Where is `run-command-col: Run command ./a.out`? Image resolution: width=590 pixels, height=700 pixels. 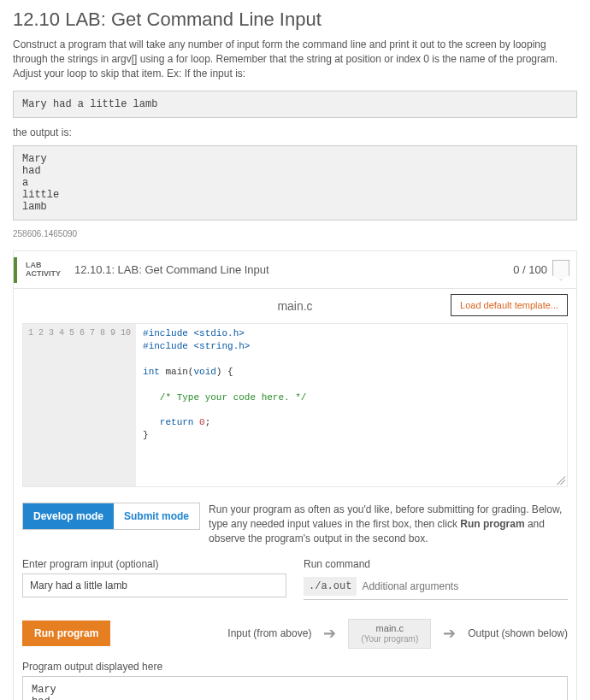
run-command-col: Run command ./a.out is located at coordinates (436, 579).